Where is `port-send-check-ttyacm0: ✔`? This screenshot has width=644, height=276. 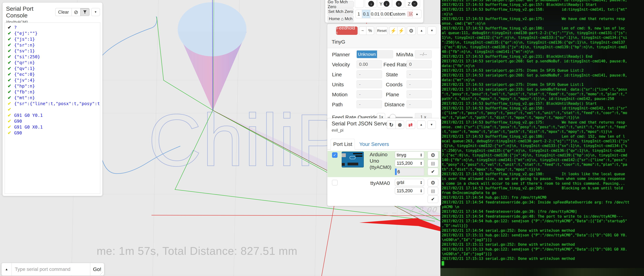
port-send-check-ttyacm0: ✔ is located at coordinates (433, 172).